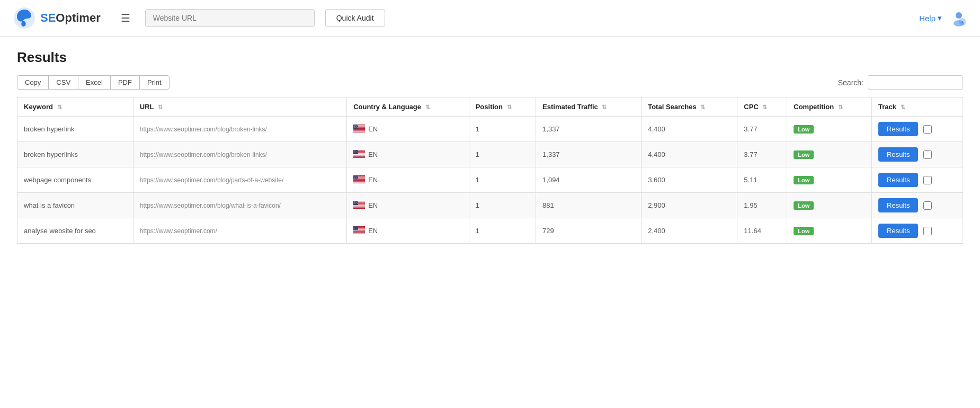 This screenshot has height=408, width=980. Describe the element at coordinates (59, 107) in the screenshot. I see `sort-icon-keyword: ⇅` at that location.